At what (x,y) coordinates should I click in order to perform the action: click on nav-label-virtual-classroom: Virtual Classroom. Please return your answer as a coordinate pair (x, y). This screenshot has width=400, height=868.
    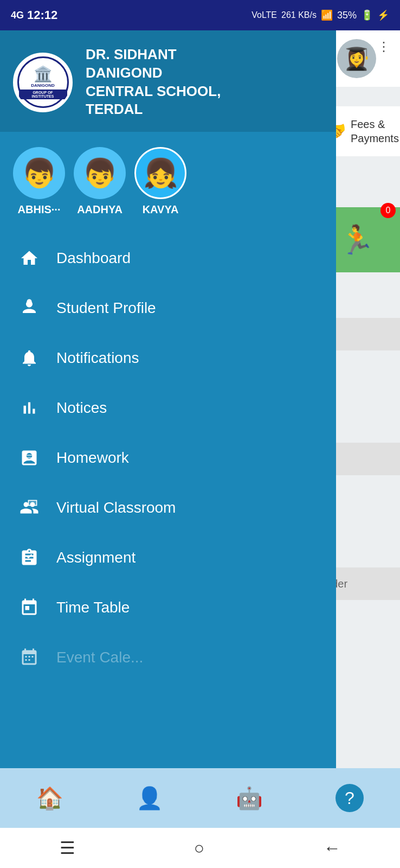
    Looking at the image, I should click on (116, 508).